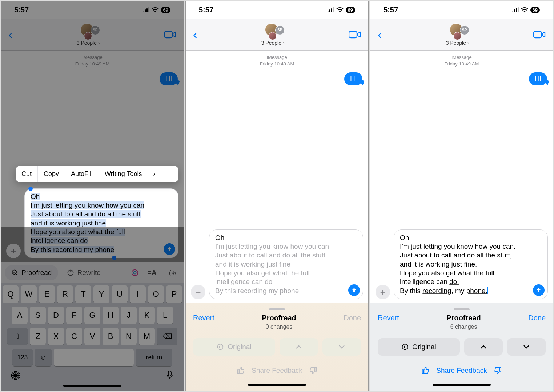  I want to click on dictation-mic-icon, so click(170, 375).